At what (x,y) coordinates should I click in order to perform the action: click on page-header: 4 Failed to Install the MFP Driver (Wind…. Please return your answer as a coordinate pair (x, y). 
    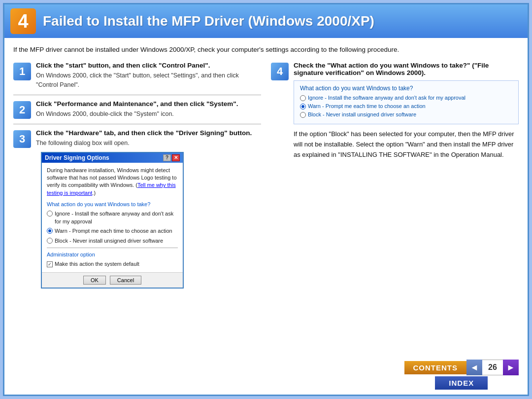
    Looking at the image, I should click on (266, 21).